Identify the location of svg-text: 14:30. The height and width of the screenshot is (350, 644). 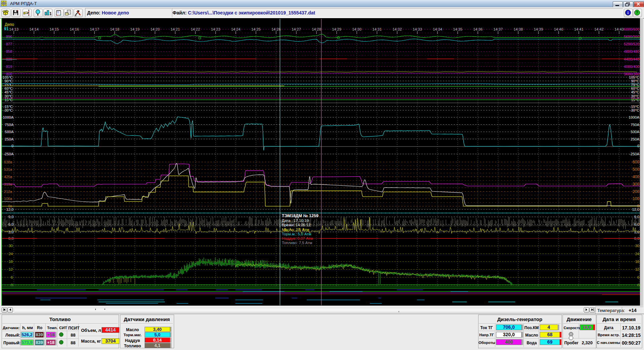
(357, 29).